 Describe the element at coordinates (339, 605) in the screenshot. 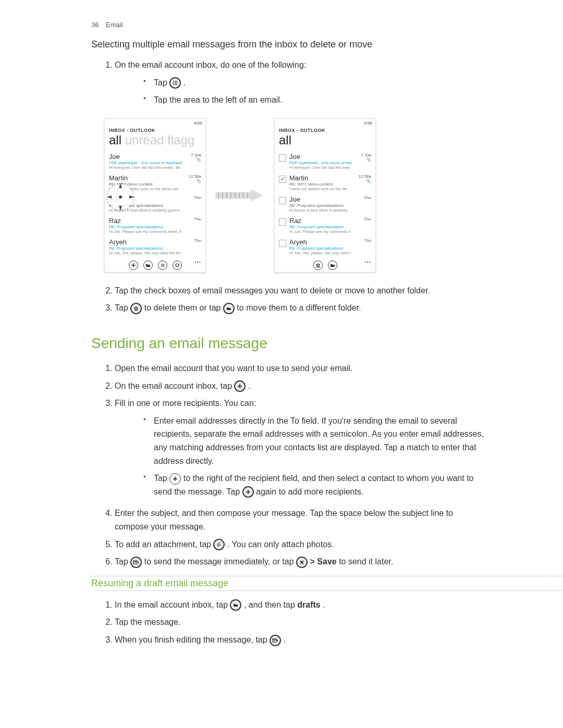

I see `res-step-1: In the email account inbox, tap , and th…` at that location.